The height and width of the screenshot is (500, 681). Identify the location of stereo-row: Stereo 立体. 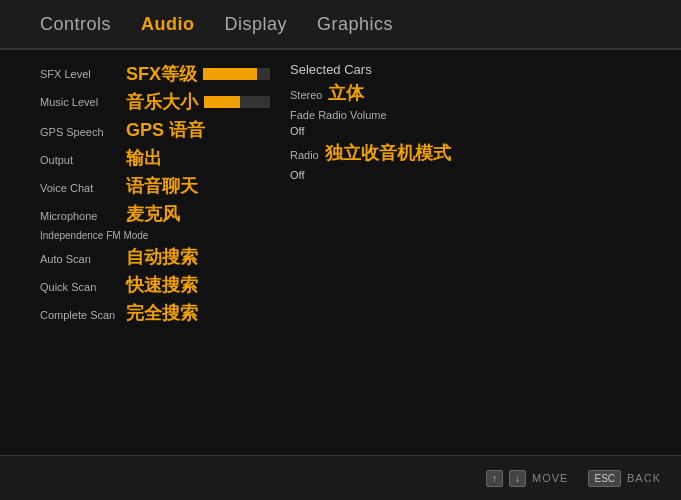
(466, 93).